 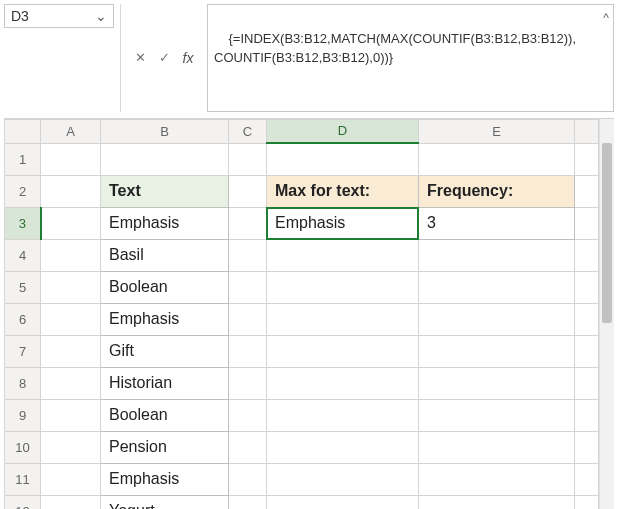 What do you see at coordinates (188, 58) in the screenshot?
I see `insert-function-button: fx` at bounding box center [188, 58].